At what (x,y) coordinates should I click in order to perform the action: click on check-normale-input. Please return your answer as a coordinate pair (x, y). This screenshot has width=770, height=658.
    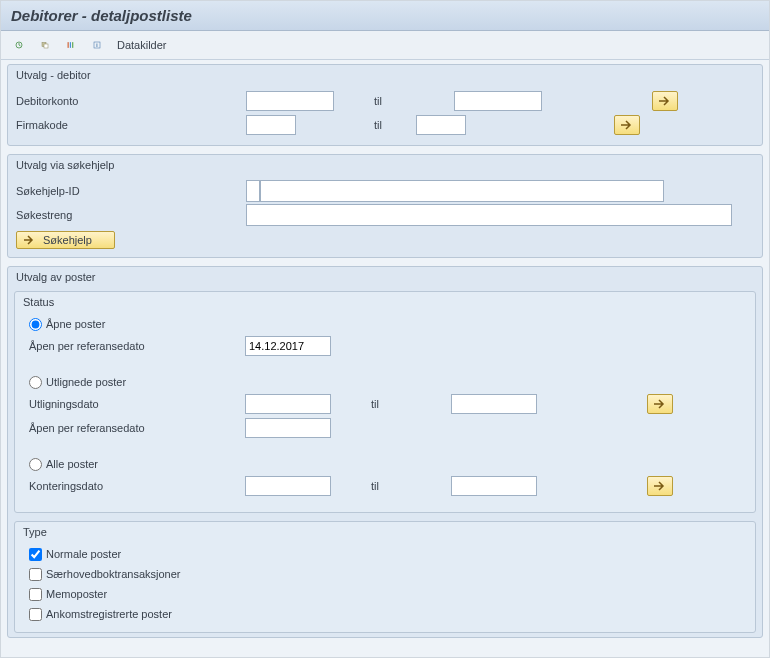
    Looking at the image, I should click on (36, 554).